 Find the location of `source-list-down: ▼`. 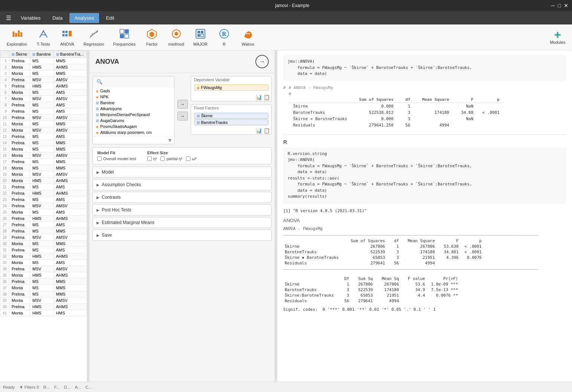

source-list-down: ▼ is located at coordinates (170, 140).